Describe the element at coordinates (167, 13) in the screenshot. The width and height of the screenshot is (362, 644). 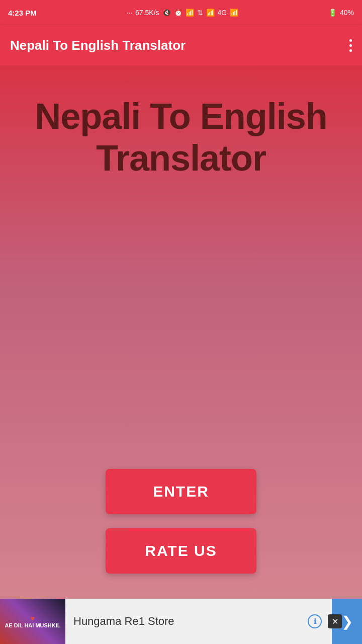
I see `mute-icon: 🔇` at that location.